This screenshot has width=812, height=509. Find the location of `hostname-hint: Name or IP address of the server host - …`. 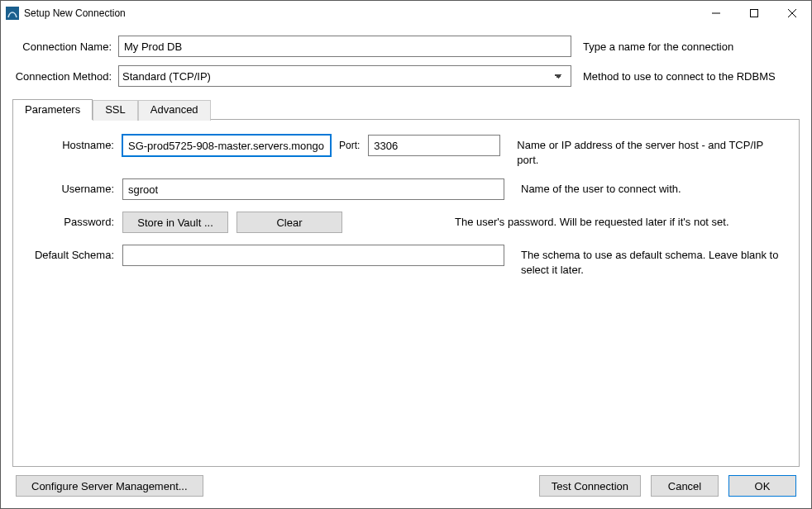

hostname-hint: Name or IP address of the server host - … is located at coordinates (652, 150).